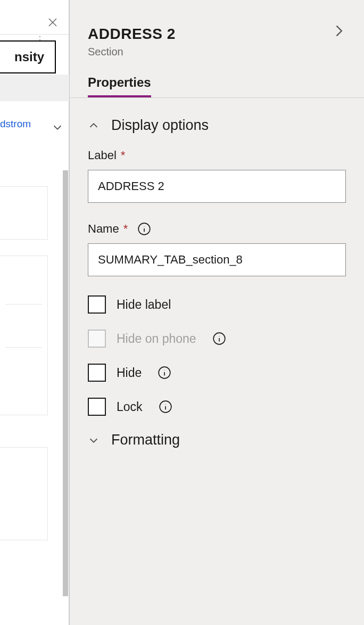 The width and height of the screenshot is (364, 625). What do you see at coordinates (217, 29) in the screenshot?
I see `panel-header: ADDRESS 2 Section` at bounding box center [217, 29].